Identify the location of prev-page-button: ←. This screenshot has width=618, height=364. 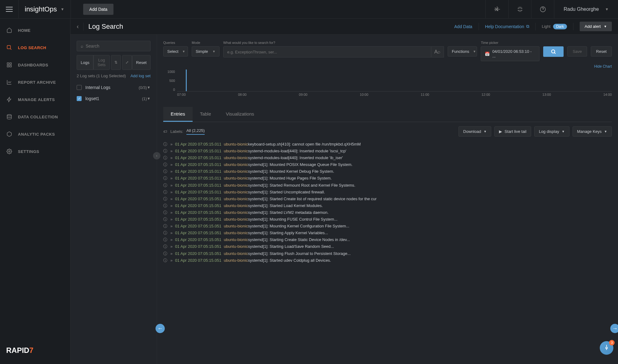
(160, 328).